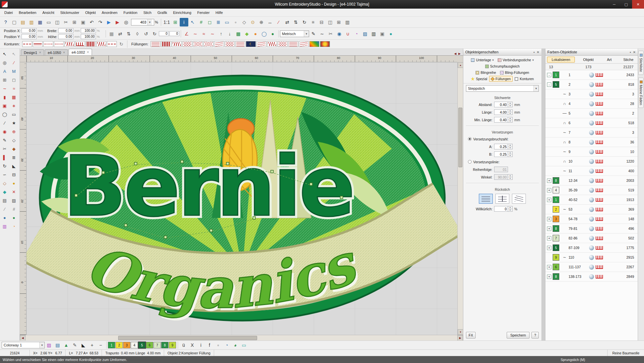 This screenshot has height=363, width=644. Describe the element at coordinates (479, 79) in the screenshot. I see `tab-spezial: Spezial` at that location.